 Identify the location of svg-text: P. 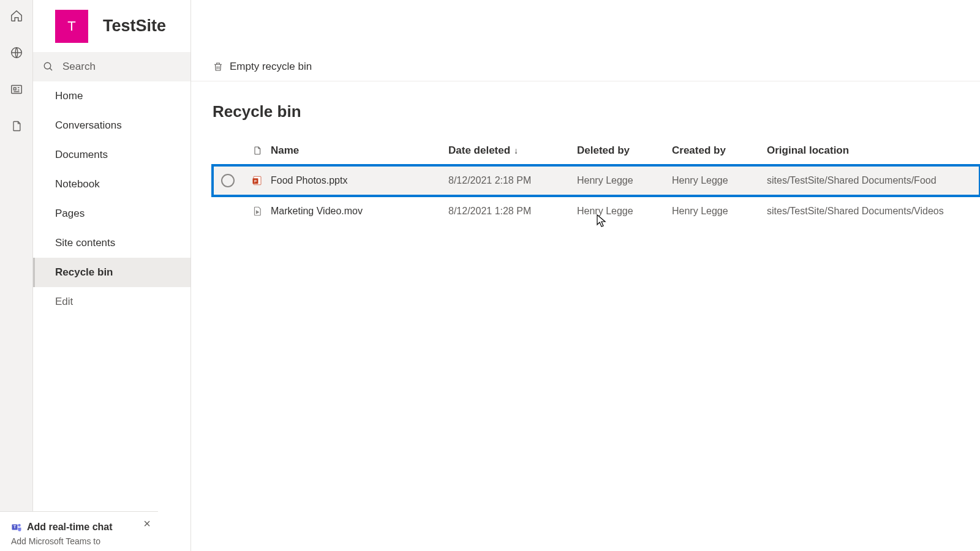
(255, 181).